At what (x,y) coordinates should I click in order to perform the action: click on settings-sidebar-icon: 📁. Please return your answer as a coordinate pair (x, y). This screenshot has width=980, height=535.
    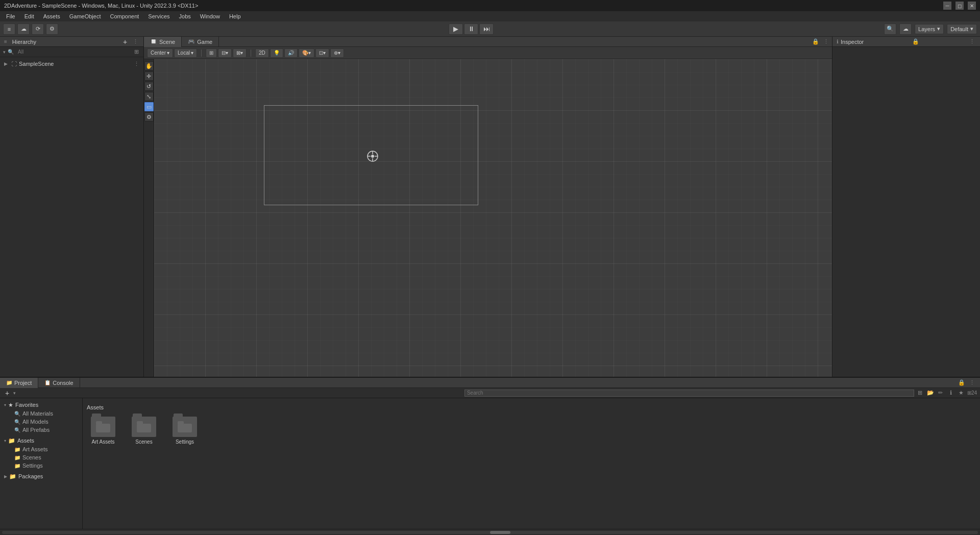
    Looking at the image, I should click on (17, 466).